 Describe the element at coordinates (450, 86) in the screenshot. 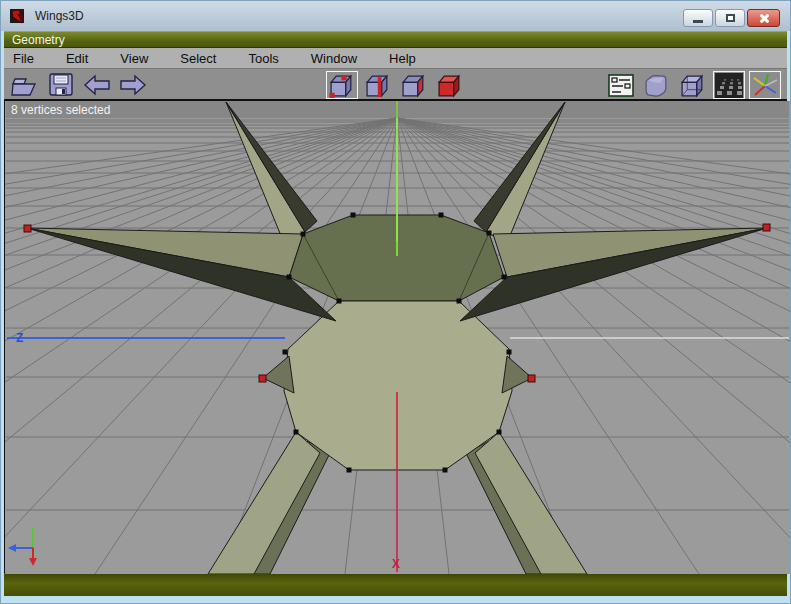

I see `body-cube-icon` at that location.